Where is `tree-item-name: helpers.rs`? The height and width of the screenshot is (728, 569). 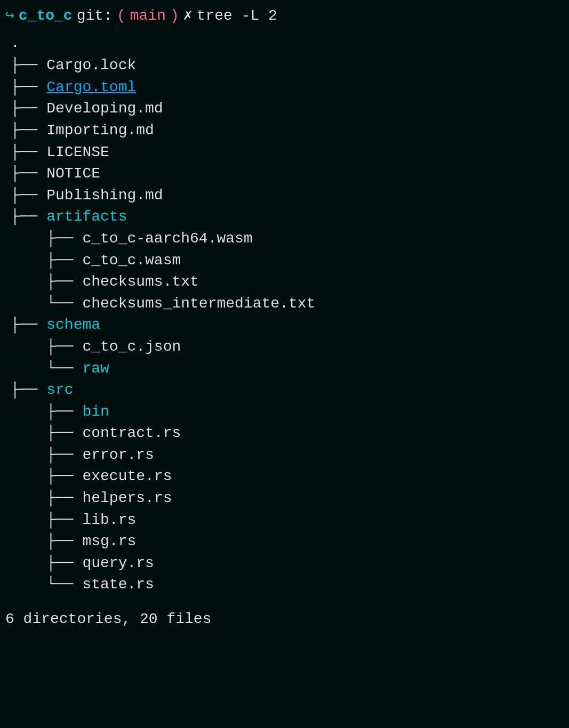
tree-item-name: helpers.rs is located at coordinates (127, 499).